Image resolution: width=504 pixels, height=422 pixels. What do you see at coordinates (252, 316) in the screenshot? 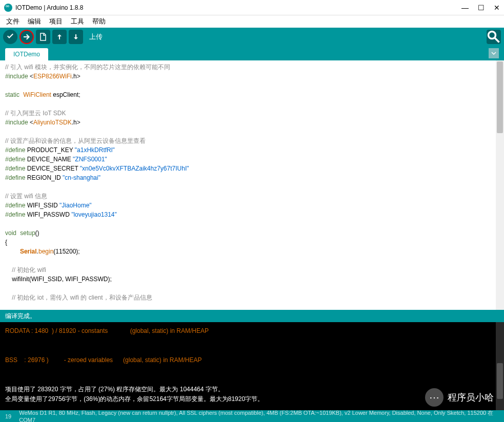
I see `status-bar: 编译完成。` at bounding box center [252, 316].